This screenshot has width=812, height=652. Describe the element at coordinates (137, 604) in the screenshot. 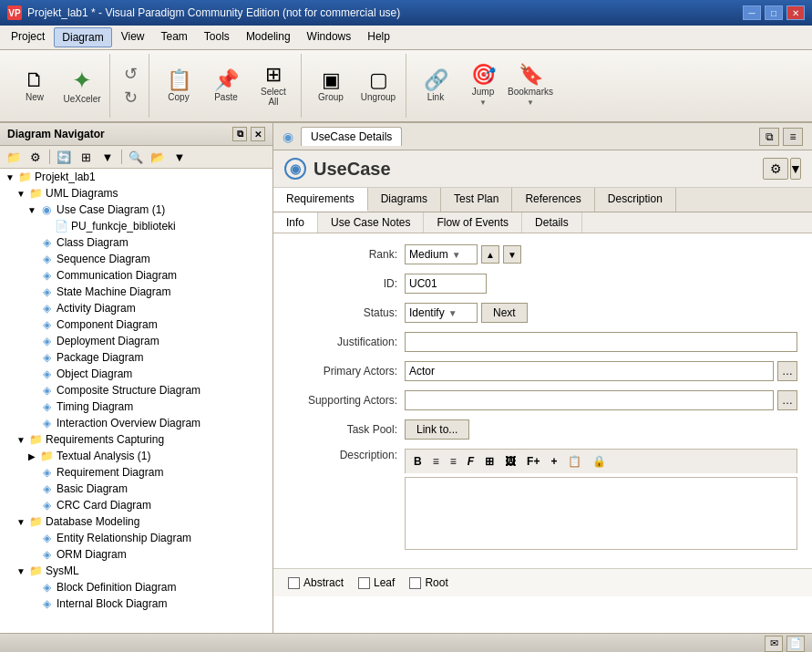

I see `tree-item-internal-block-diagram: ◈ Internal Block Diagram` at that location.